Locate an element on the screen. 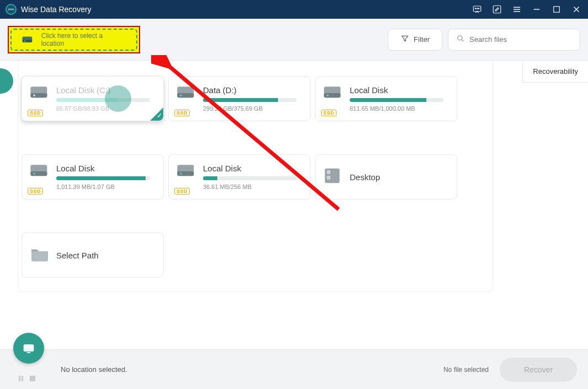 The image size is (588, 389). folder-icon is located at coordinates (40, 255).